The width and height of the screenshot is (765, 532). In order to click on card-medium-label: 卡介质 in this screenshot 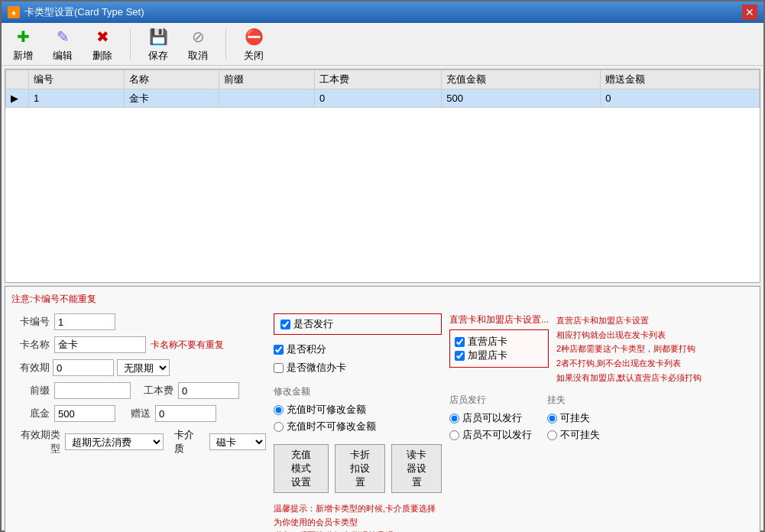, I will do `click(188, 442)`.